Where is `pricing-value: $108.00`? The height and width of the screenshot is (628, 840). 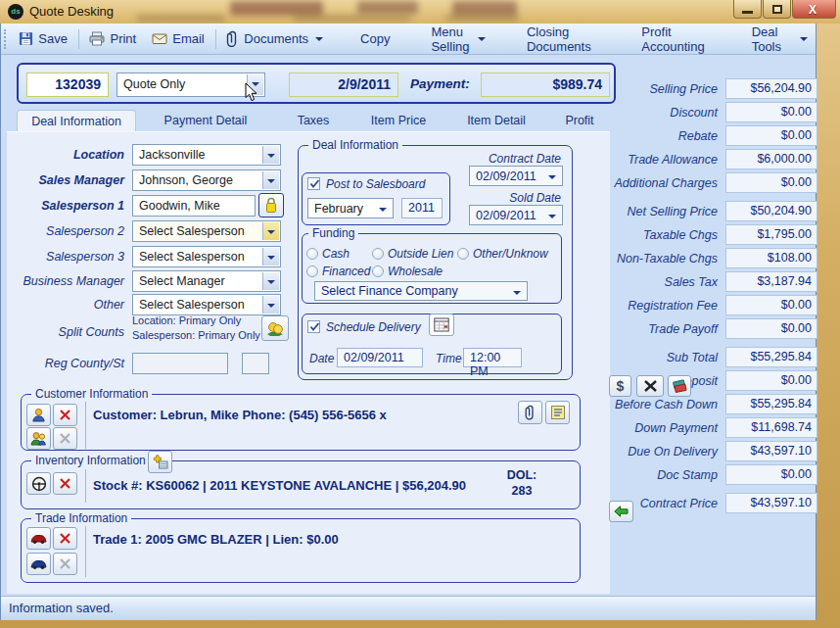 pricing-value: $108.00 is located at coordinates (771, 259).